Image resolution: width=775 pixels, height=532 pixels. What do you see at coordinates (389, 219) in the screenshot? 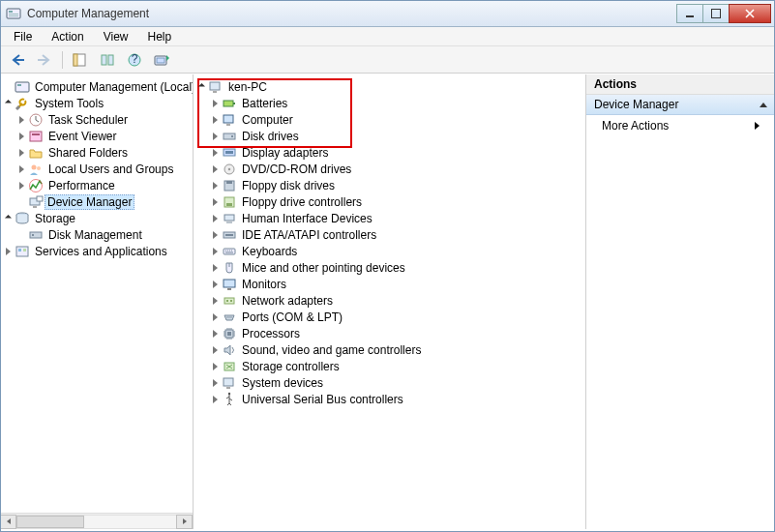
I see `device-hid: Human Interface Devices` at bounding box center [389, 219].